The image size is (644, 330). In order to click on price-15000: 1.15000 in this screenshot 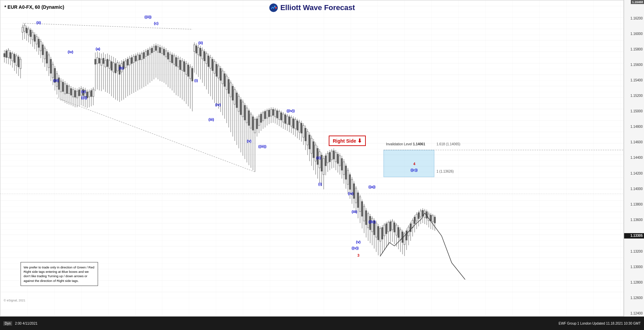, I will do `click(634, 111)`.